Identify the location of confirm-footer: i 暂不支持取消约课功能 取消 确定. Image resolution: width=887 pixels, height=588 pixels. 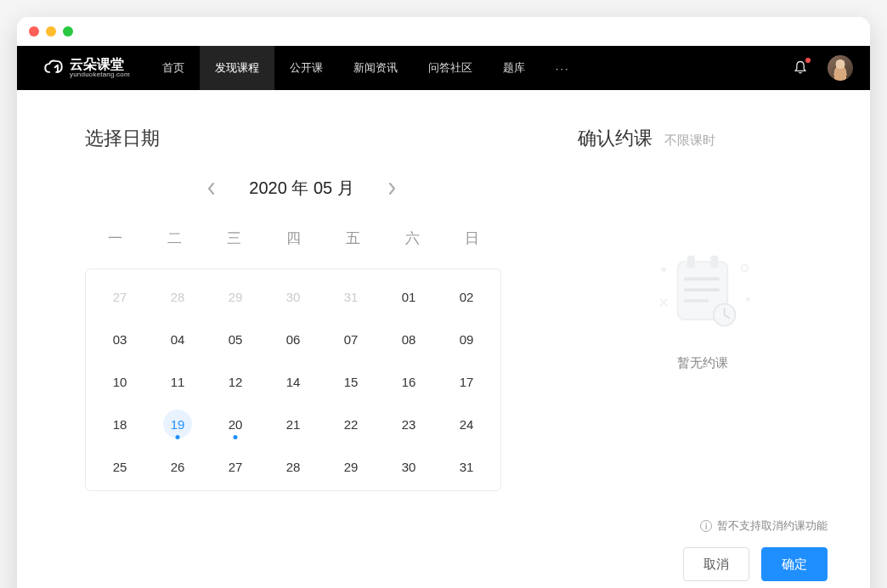
(703, 550).